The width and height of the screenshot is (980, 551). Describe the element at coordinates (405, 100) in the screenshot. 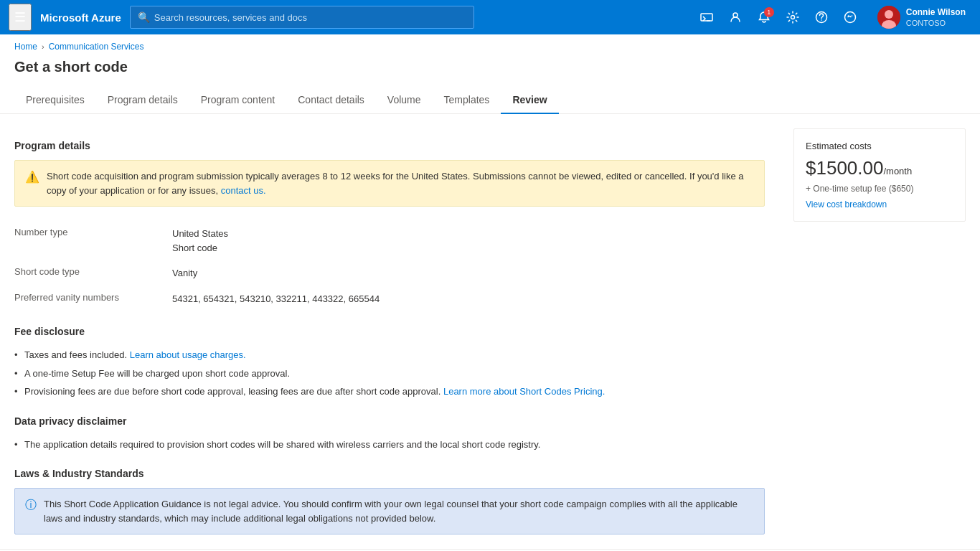

I see `tab-volume: Volume` at that location.